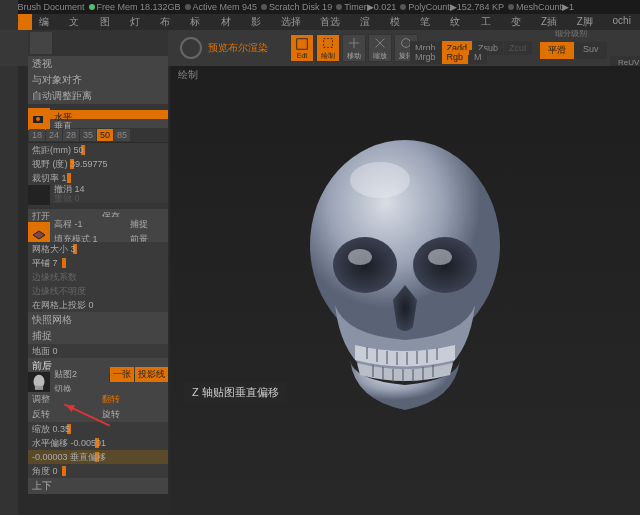 The image size is (640, 515). I want to click on align-button: 与对象对齐, so click(98, 80).